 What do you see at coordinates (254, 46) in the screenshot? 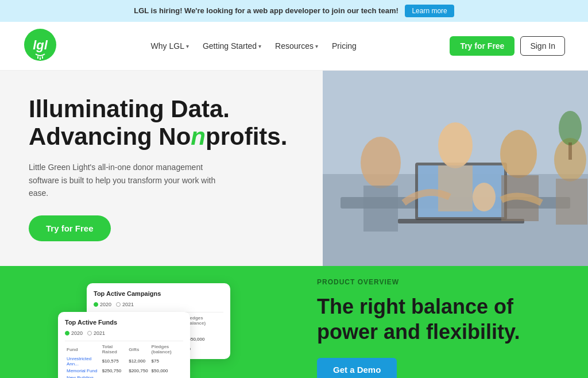
I see `nav-links: Why LGL ▾ Getting Started ▾ Resources ▾ …` at bounding box center [254, 46].